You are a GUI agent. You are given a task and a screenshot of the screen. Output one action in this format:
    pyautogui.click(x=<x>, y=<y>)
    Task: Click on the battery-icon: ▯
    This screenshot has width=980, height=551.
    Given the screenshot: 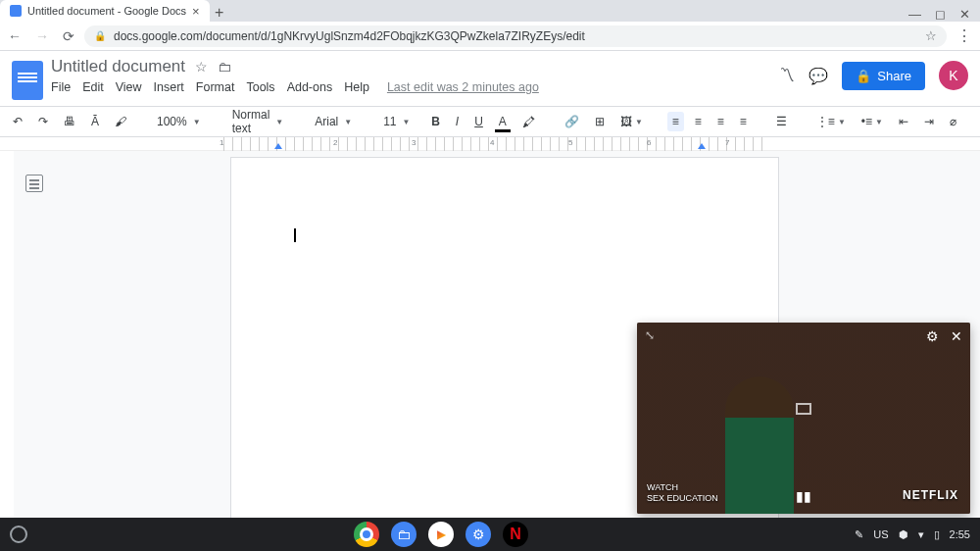 What is the action you would take?
    pyautogui.click(x=937, y=535)
    